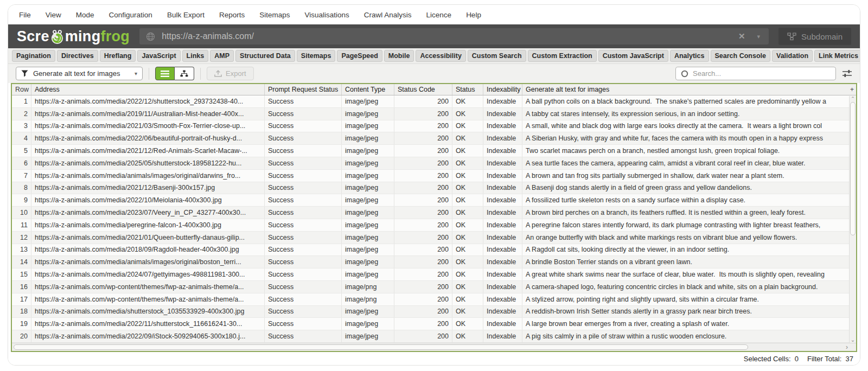  Describe the element at coordinates (689, 274) in the screenshot. I see `cell-alt-text: A great white shark swims near the surfa…` at that location.